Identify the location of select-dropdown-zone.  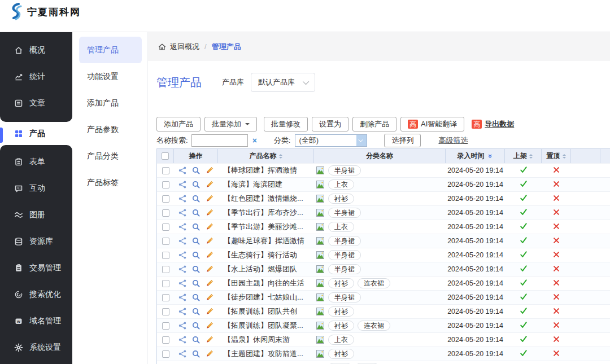
(361, 141).